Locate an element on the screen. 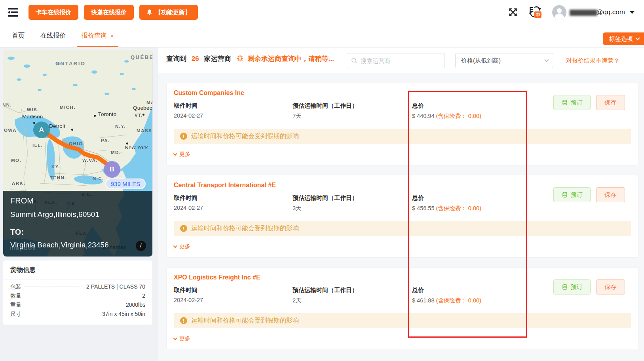 Image resolution: width=644 pixels, height=361 pixels. pickup-date: 2024-02-27 is located at coordinates (233, 208).